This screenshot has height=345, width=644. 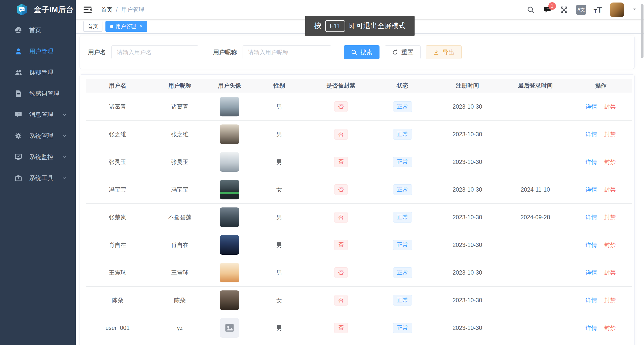 What do you see at coordinates (118, 162) in the screenshot?
I see `username-cell: 张灵玉` at bounding box center [118, 162].